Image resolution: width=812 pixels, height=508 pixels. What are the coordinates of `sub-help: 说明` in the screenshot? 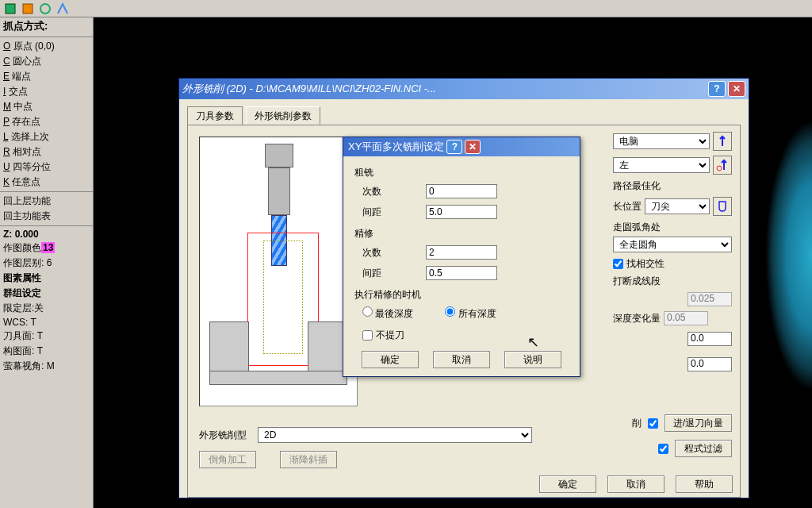 It's located at (533, 360).